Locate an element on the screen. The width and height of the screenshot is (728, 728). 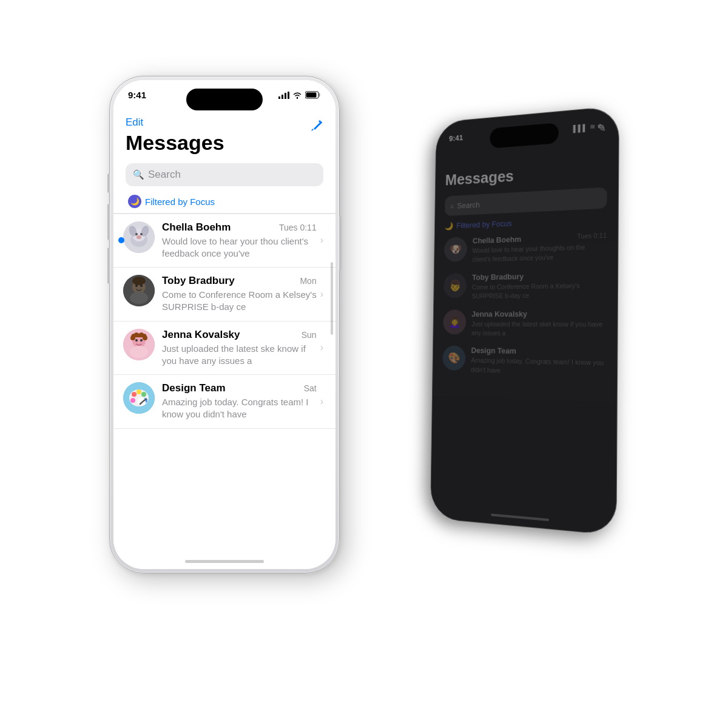
chevron-chella: › is located at coordinates (322, 240).